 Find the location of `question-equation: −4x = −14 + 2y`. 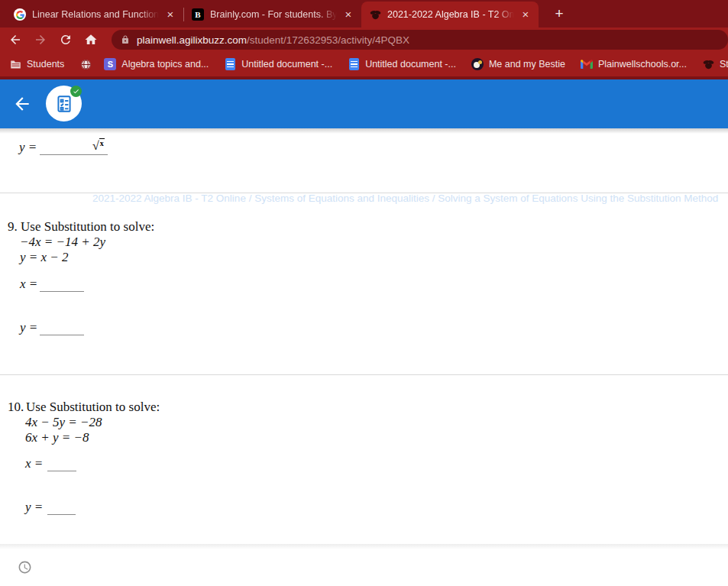

question-equation: −4x = −14 + 2y is located at coordinates (63, 242).